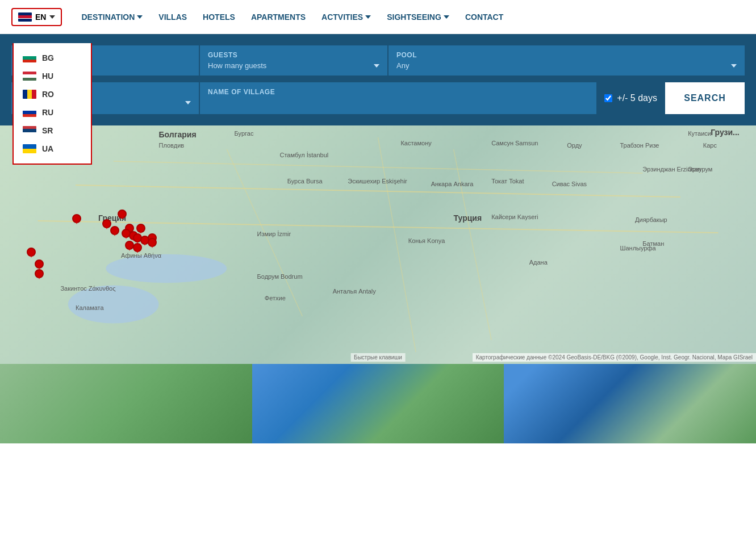 Image resolution: width=756 pixels, height=549 pixels. Describe the element at coordinates (280, 276) in the screenshot. I see `map-label-bodrum: Бодрум Bodrum` at that location.